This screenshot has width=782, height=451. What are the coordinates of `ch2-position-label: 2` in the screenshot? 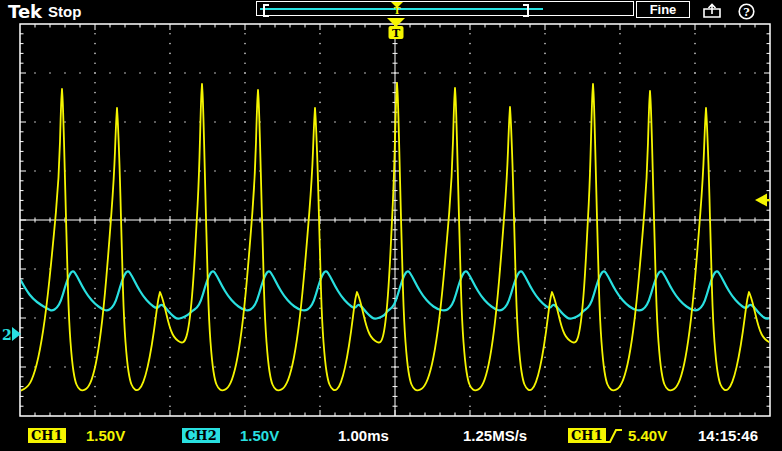 It's located at (7, 335).